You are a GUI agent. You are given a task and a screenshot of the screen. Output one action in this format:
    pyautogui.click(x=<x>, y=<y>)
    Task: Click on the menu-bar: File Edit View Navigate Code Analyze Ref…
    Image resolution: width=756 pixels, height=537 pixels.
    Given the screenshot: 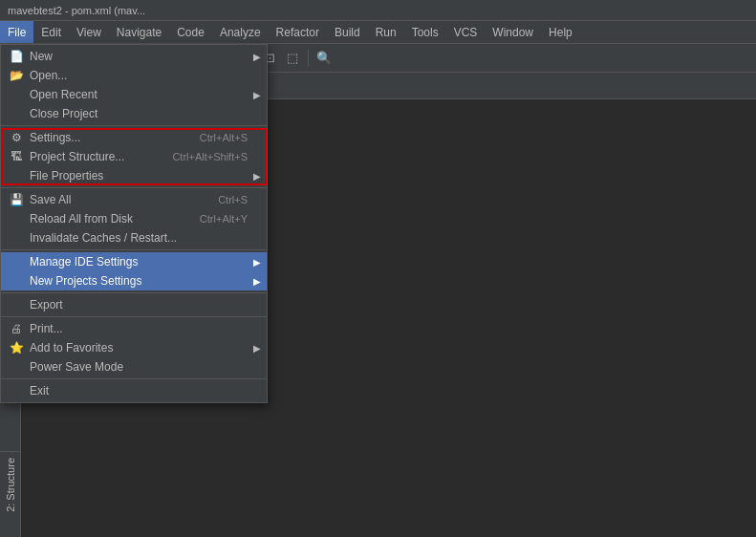 What is the action you would take?
    pyautogui.click(x=378, y=32)
    